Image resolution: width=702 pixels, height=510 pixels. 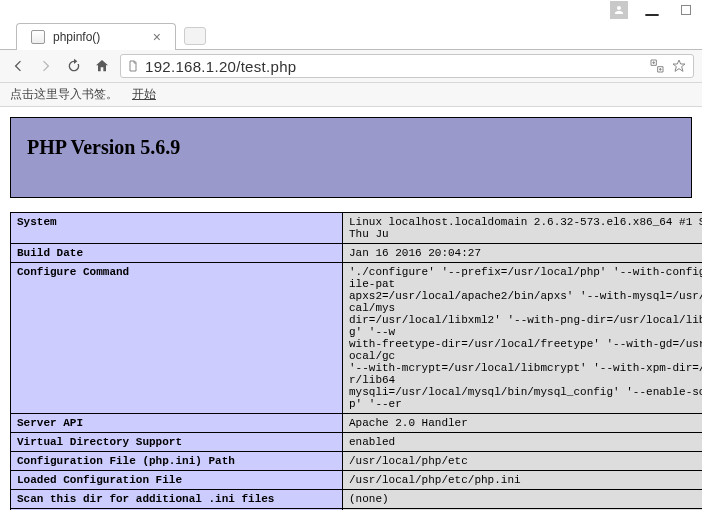 What do you see at coordinates (177, 442) in the screenshot?
I see `table-key: Virtual Directory Support` at bounding box center [177, 442].